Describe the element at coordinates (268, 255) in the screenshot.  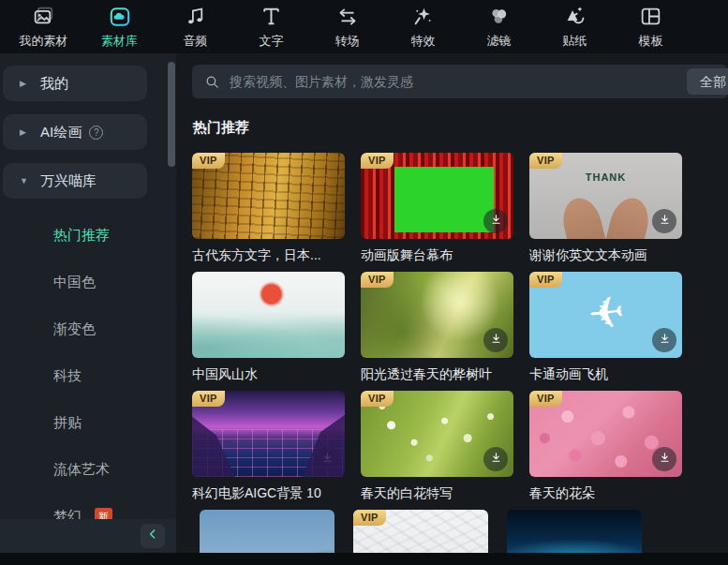
I see `asset-title: 古代东方文字，日本...` at that location.